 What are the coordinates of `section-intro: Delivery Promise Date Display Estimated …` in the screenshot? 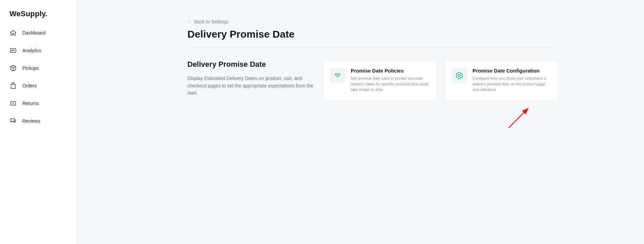 It's located at (251, 79).